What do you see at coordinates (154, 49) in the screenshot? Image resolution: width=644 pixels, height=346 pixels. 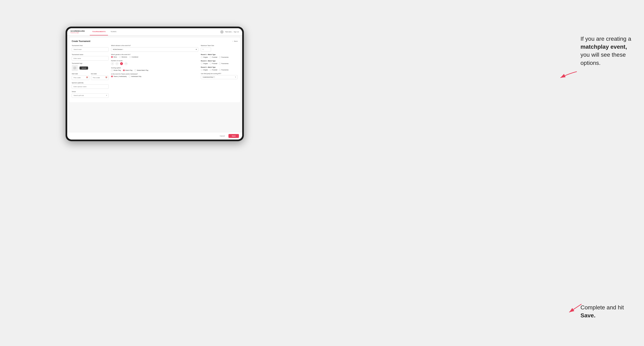 I see `division-select: NCAA Division I` at bounding box center [154, 49].